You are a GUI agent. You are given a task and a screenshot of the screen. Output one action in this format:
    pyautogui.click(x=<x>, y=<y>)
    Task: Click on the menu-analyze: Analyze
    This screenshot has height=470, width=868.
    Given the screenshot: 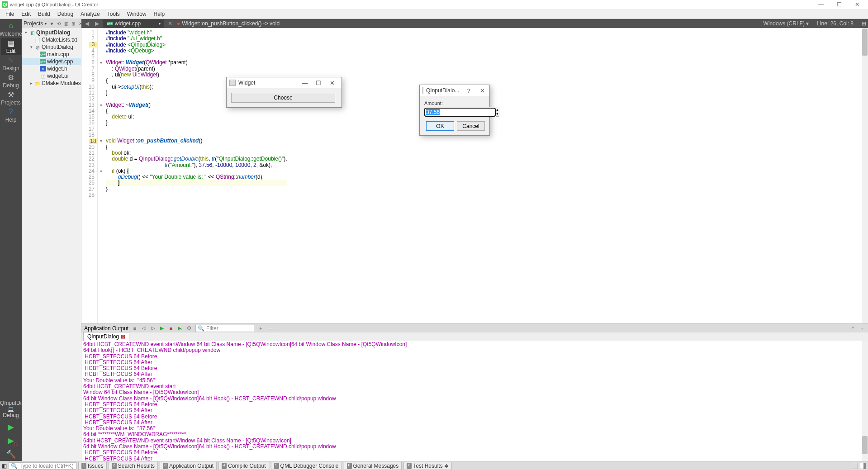 What is the action you would take?
    pyautogui.click(x=90, y=14)
    